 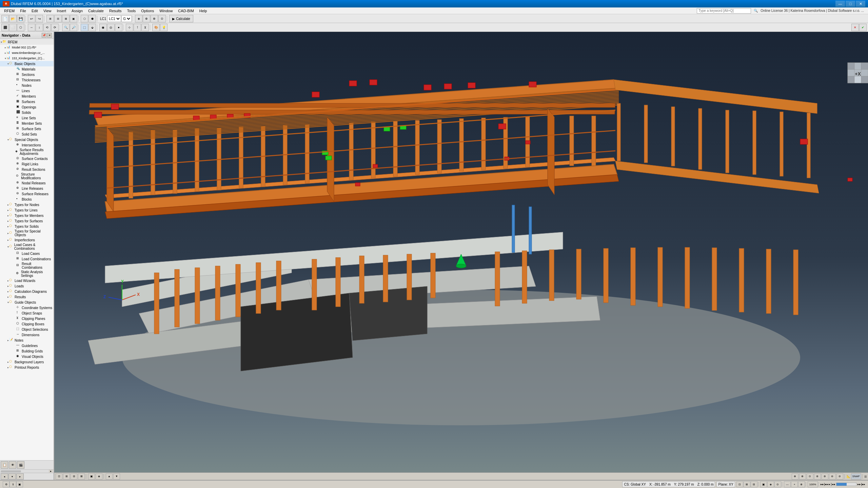 I want to click on lc-select: LC1, so click(x=114, y=19).